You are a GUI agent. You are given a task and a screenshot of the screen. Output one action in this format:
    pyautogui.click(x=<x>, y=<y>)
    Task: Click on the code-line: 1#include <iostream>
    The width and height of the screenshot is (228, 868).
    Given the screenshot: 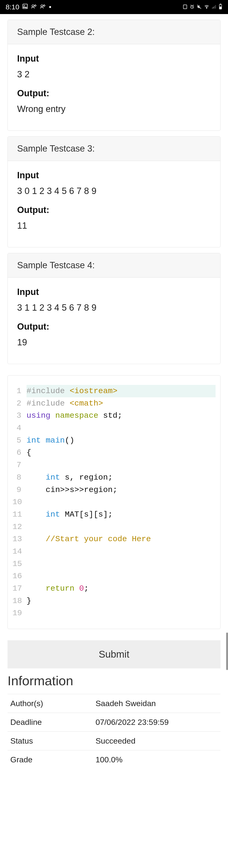 What is the action you would take?
    pyautogui.click(x=114, y=391)
    